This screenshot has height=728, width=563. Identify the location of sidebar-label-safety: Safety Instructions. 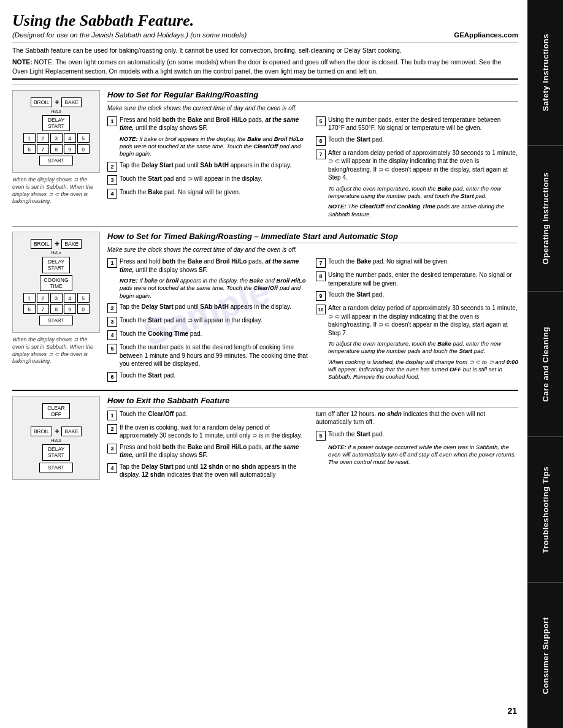
(546, 72).